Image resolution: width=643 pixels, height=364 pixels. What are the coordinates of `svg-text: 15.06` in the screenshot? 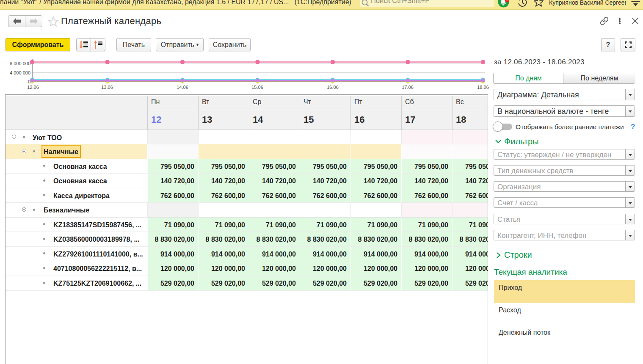 It's located at (257, 87).